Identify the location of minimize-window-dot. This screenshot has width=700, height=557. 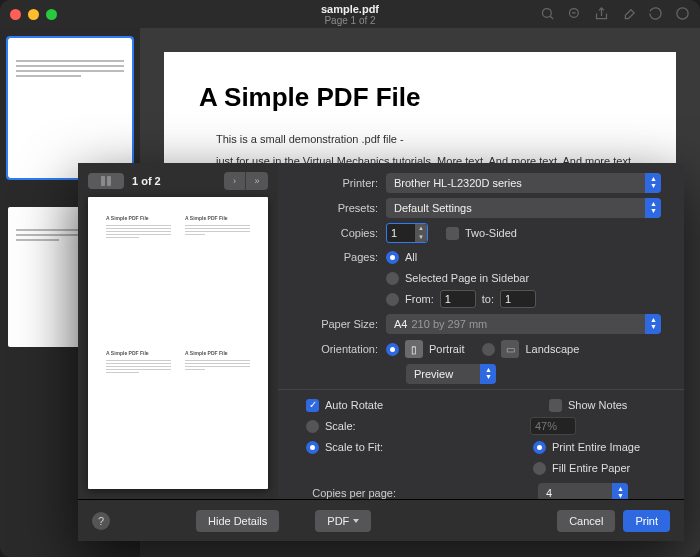
(34, 14).